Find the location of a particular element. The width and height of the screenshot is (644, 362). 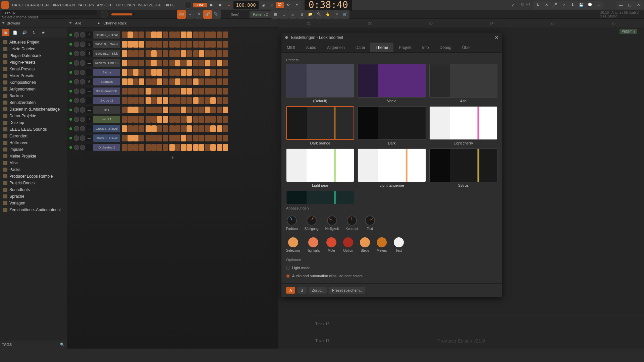

channel-name-button: sek #2 is located at coordinates (107, 119).